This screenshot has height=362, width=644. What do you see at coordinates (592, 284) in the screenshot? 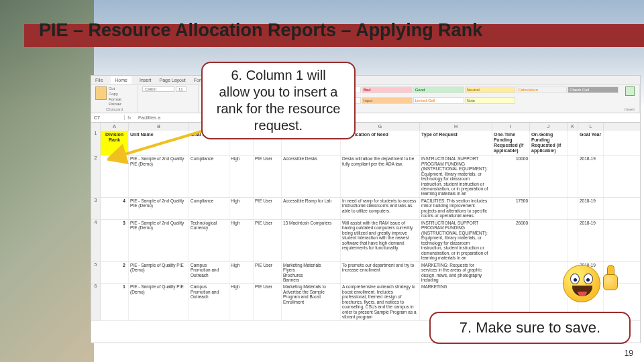
I see `happy-thumbs-up-emoji` at bounding box center [592, 284].